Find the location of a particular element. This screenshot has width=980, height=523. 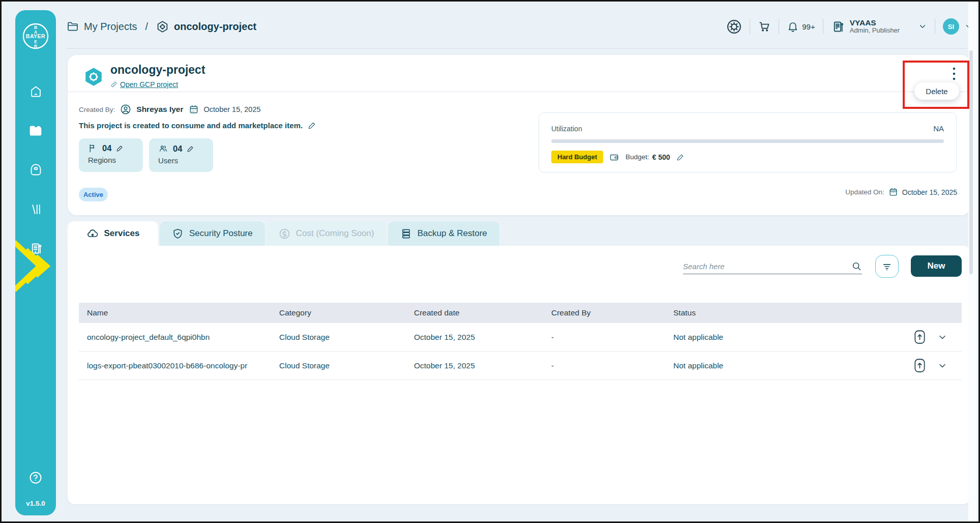

edit-description-pencil-icon is located at coordinates (312, 125).